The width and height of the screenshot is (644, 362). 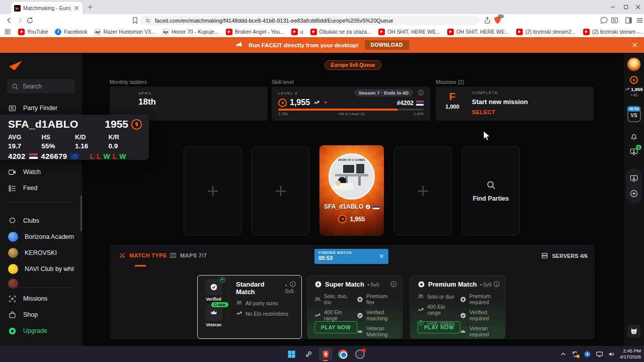 I want to click on browser-menu-icon, so click(x=640, y=20).